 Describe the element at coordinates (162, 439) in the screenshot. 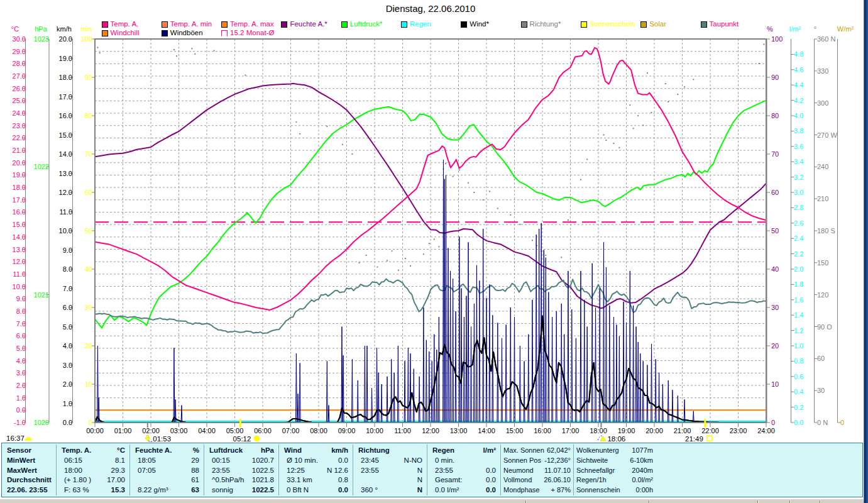

I see `moonset-time-label: 01:53` at that location.